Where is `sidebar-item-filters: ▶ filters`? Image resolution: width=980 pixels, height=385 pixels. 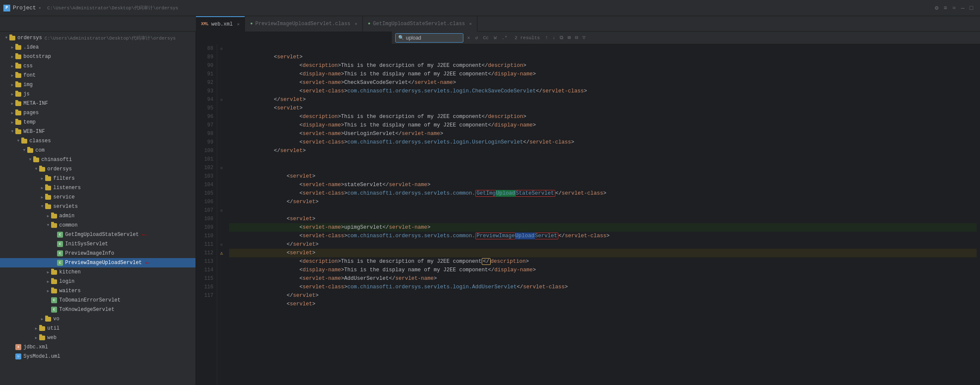 sidebar-item-filters: ▶ filters is located at coordinates (98, 178).